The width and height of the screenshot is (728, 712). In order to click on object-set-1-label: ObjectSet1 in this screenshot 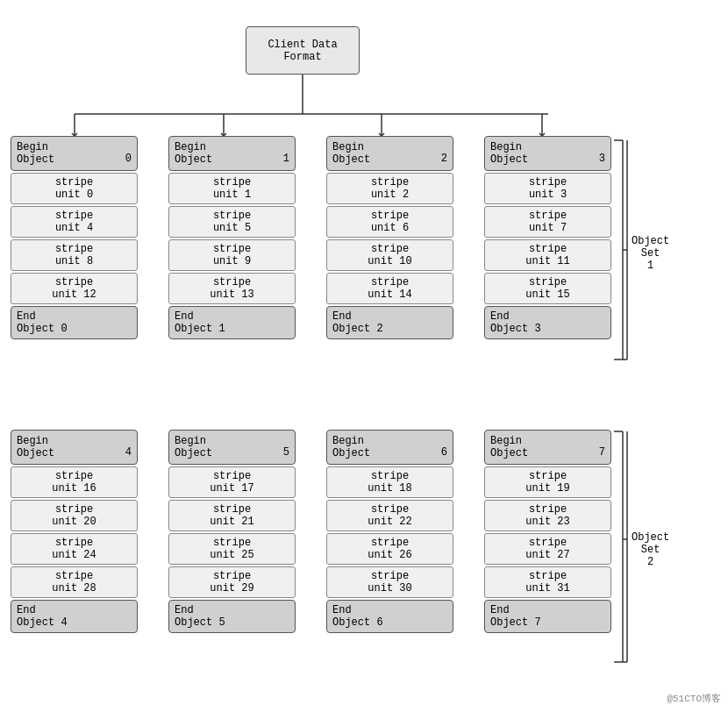, I will do `click(651, 253)`.